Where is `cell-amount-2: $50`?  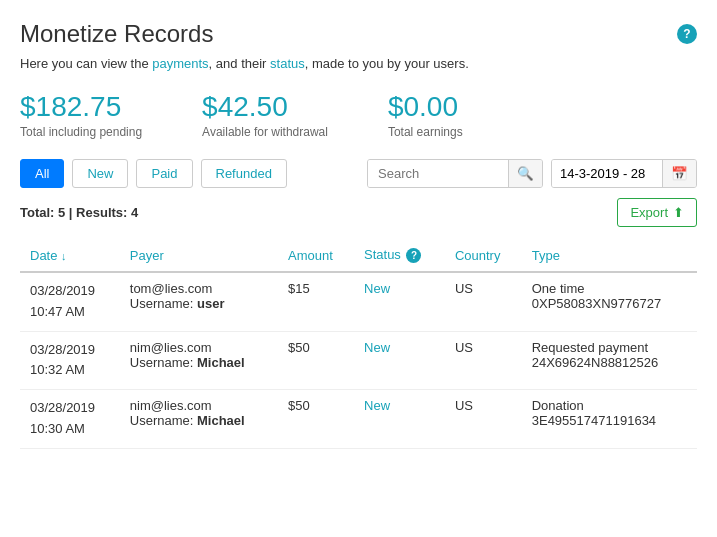 cell-amount-2: $50 is located at coordinates (316, 420).